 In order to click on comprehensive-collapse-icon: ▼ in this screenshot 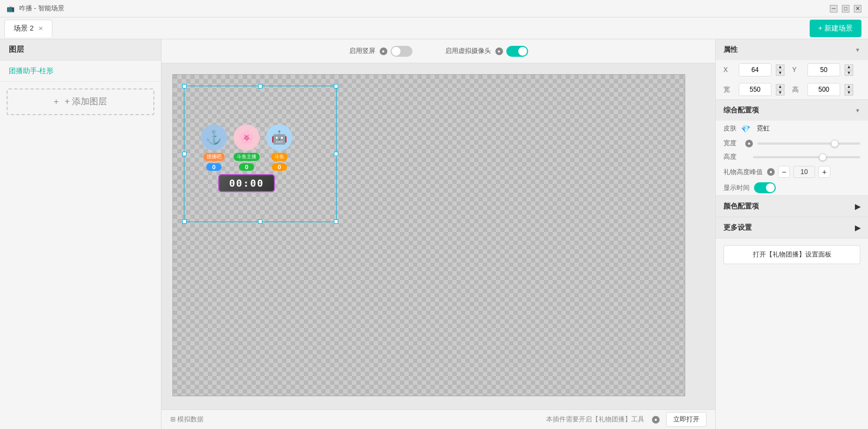, I will do `click(858, 110)`.